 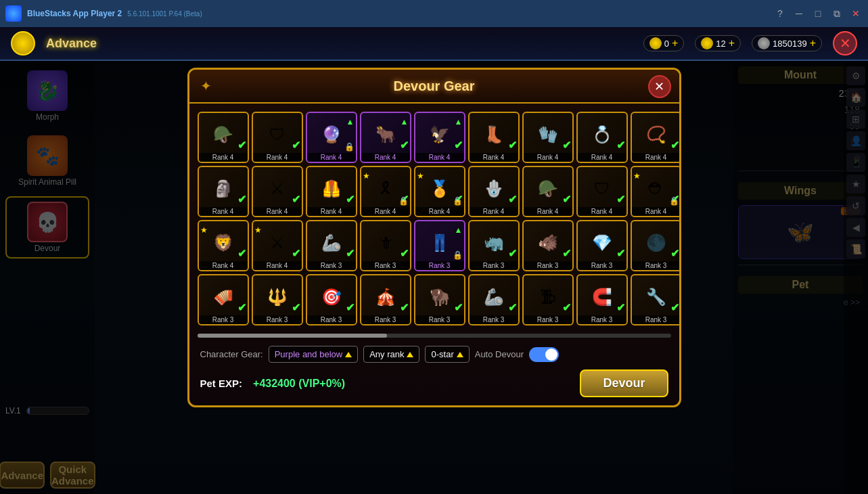 I want to click on gear-icon-area: 🧲 ✔, so click(x=602, y=296).